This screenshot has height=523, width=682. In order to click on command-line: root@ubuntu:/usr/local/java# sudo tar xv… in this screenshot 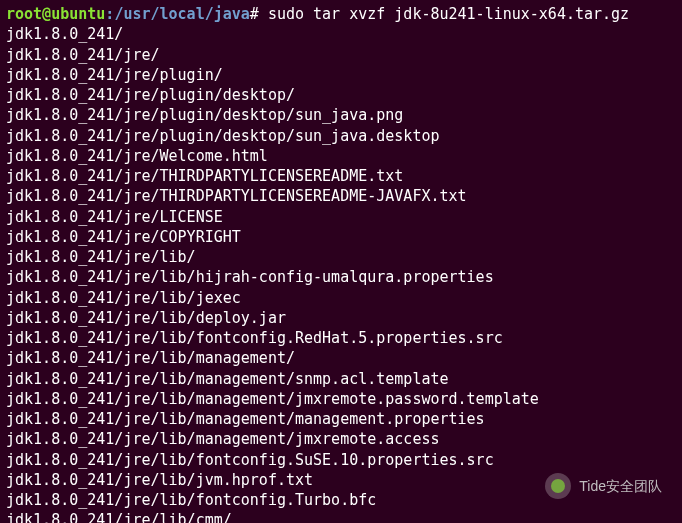, I will do `click(341, 14)`.